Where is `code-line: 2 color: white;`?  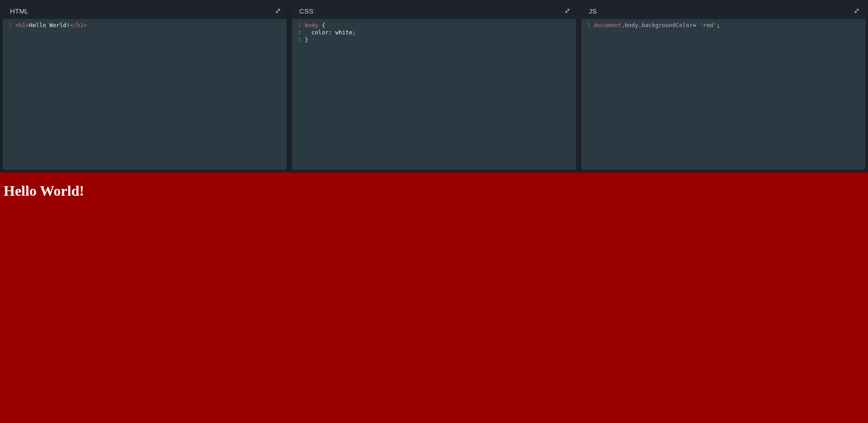 code-line: 2 color: white; is located at coordinates (434, 33).